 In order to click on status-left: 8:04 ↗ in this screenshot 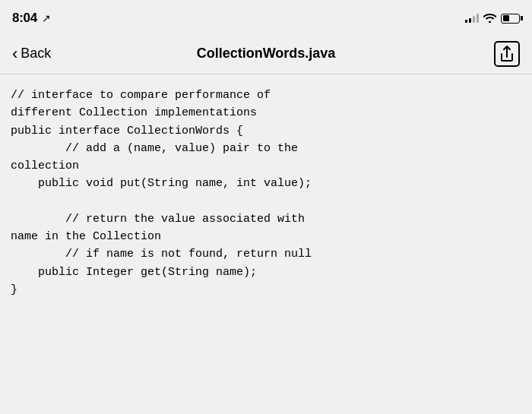, I will do `click(32, 18)`.